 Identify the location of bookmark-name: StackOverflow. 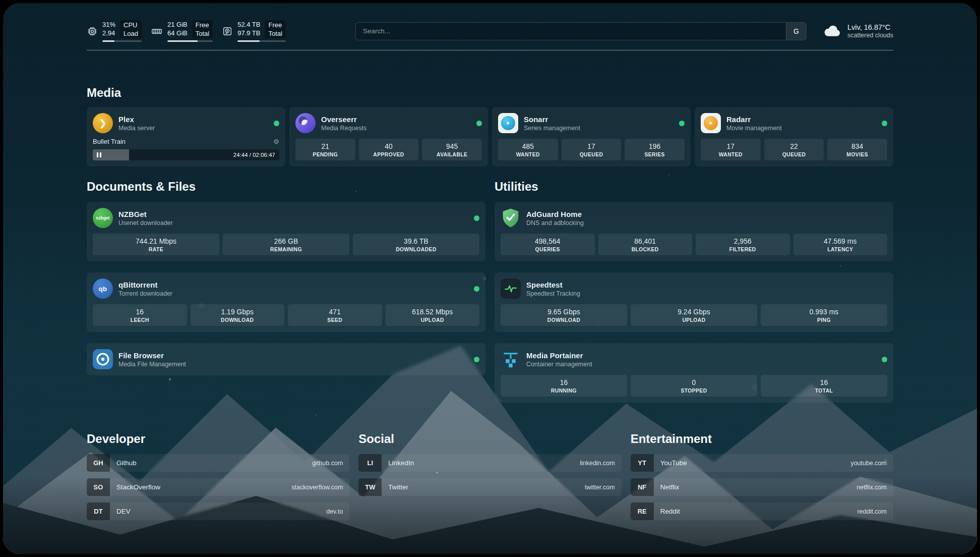
(138, 487).